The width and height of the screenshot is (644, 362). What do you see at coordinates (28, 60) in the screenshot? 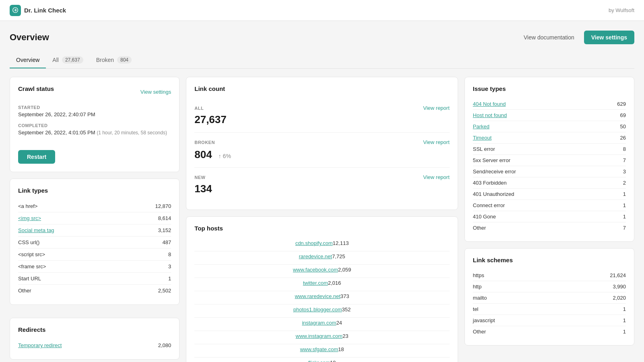
I see `tab-overview: Overview` at bounding box center [28, 60].